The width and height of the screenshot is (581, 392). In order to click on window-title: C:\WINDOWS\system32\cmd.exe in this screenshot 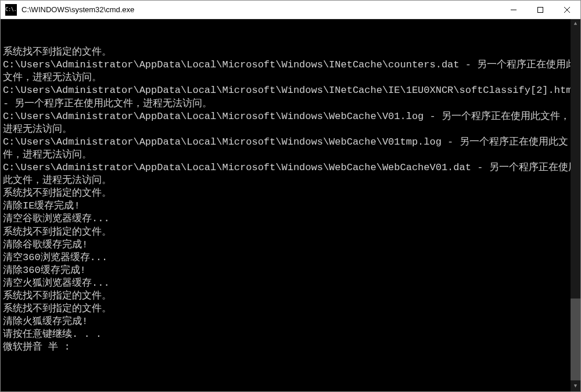, I will do `click(261, 9)`.